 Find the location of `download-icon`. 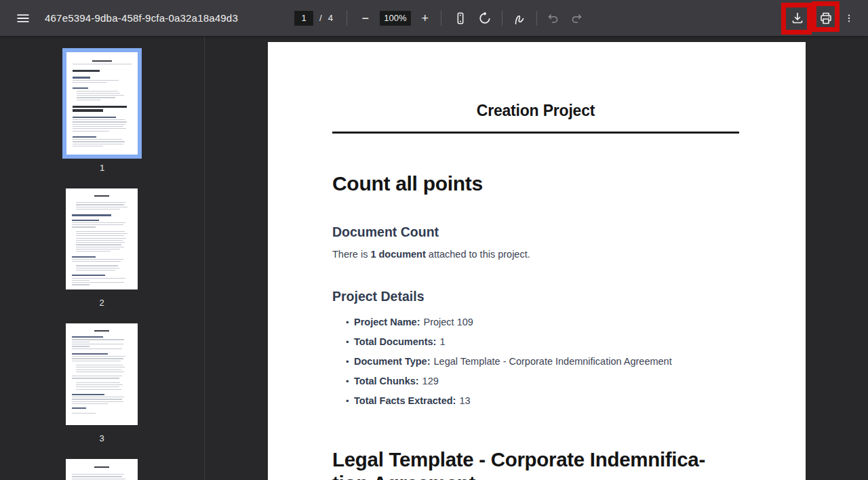

download-icon is located at coordinates (797, 18).